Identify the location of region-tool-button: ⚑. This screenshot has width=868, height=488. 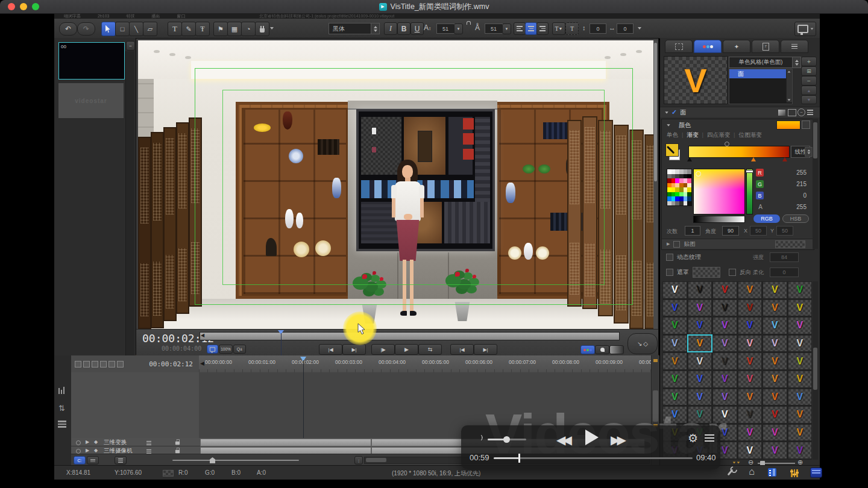
(221, 29).